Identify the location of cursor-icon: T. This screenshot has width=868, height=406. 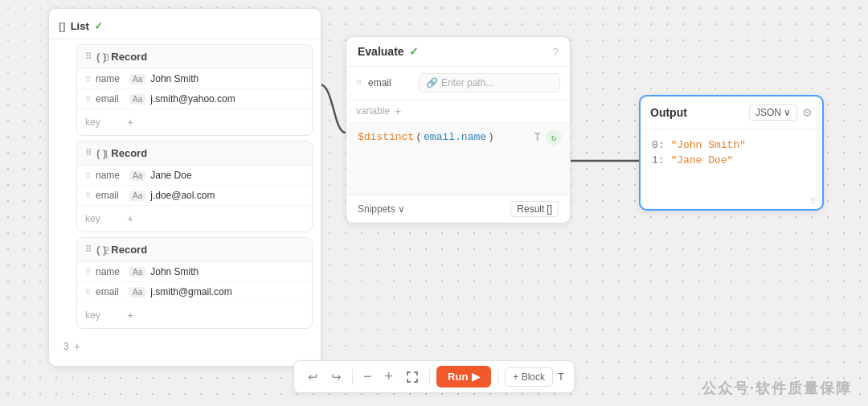
(561, 376).